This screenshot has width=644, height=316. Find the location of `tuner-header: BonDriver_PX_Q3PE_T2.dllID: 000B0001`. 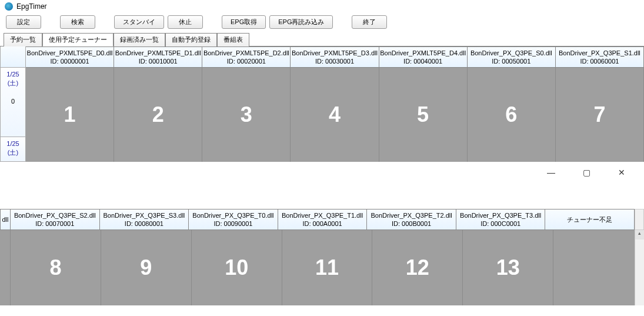

tuner-header: BonDriver_PX_Q3PE_T2.dllID: 000B0001 is located at coordinates (412, 219).